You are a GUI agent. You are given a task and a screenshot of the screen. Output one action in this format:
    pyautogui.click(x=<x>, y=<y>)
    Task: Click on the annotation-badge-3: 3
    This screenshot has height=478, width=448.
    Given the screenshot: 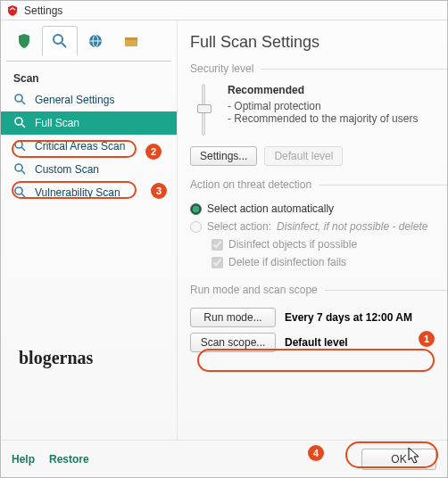 What is the action you would take?
    pyautogui.click(x=159, y=191)
    